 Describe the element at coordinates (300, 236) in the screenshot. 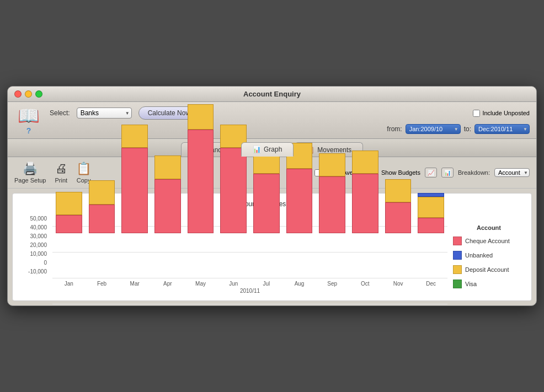

I see `bar-group-aug` at that location.